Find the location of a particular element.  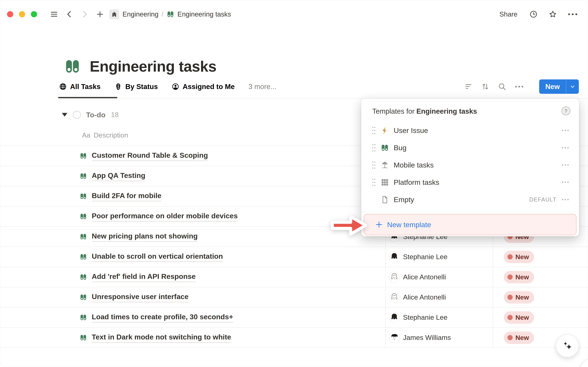

group-header: To-do 18 is located at coordinates (90, 115).